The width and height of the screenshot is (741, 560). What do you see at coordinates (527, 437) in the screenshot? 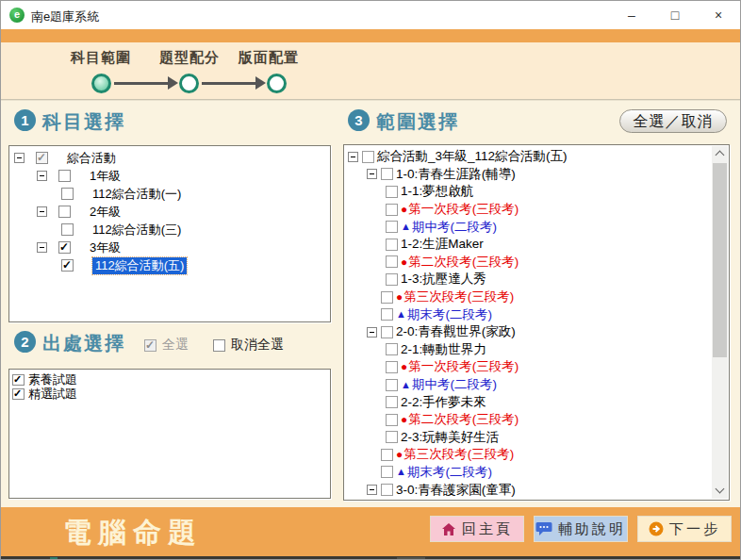
I see `range-tree-item: 2-3:玩轉美好生活` at bounding box center [527, 437].